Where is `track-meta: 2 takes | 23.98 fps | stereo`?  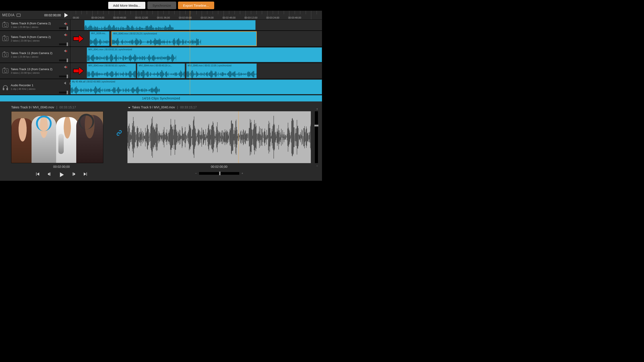
track-meta: 2 takes | 23.98 fps | stereo is located at coordinates (40, 40).